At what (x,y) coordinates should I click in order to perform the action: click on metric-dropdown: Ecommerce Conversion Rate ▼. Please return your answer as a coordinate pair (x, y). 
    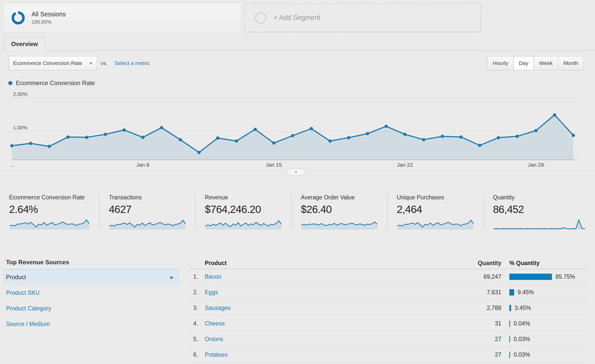
    Looking at the image, I should click on (53, 63).